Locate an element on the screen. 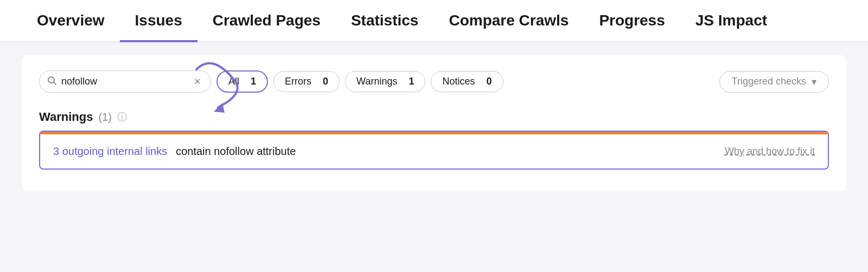 The width and height of the screenshot is (868, 272). nav-item-compare-crawls: Compare Crawls is located at coordinates (509, 21).